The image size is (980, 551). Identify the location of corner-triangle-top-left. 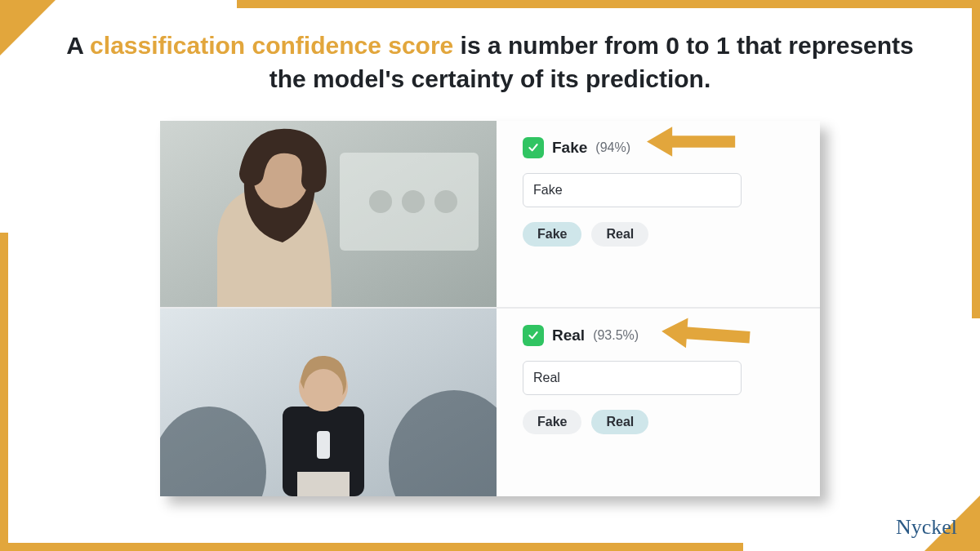
(28, 28).